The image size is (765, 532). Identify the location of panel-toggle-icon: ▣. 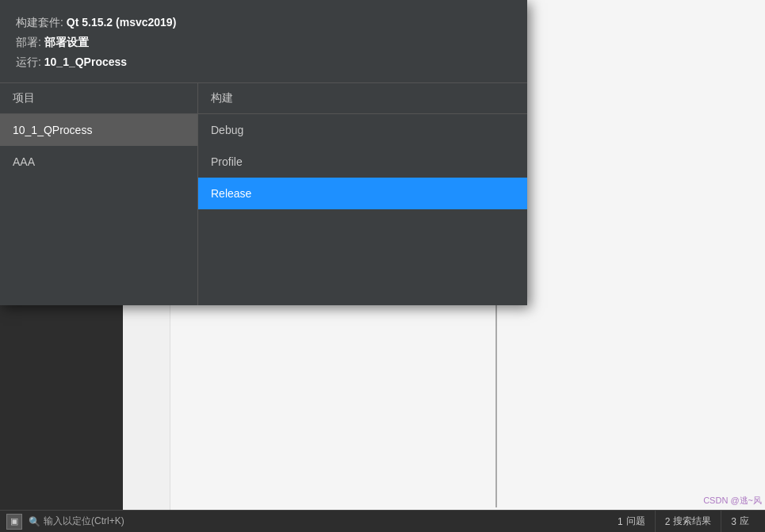
(14, 522).